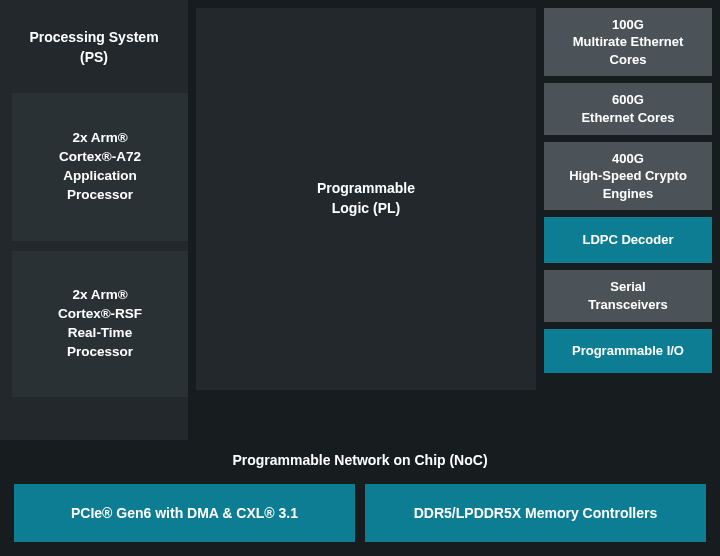 The width and height of the screenshot is (720, 556). I want to click on rt-processor-block: 2x Arm® Cortex®-RSF Real-Time Processor, so click(100, 324).